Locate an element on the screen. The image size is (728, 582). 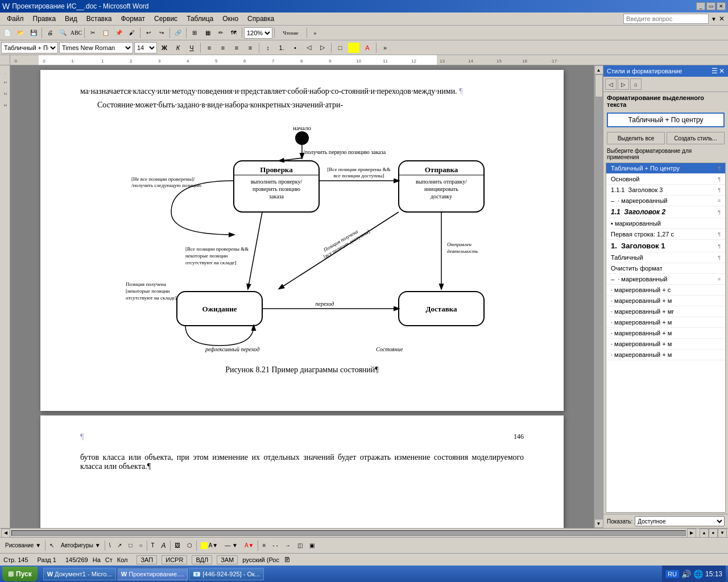
format-painter-button: 🖌 is located at coordinates (132, 33).